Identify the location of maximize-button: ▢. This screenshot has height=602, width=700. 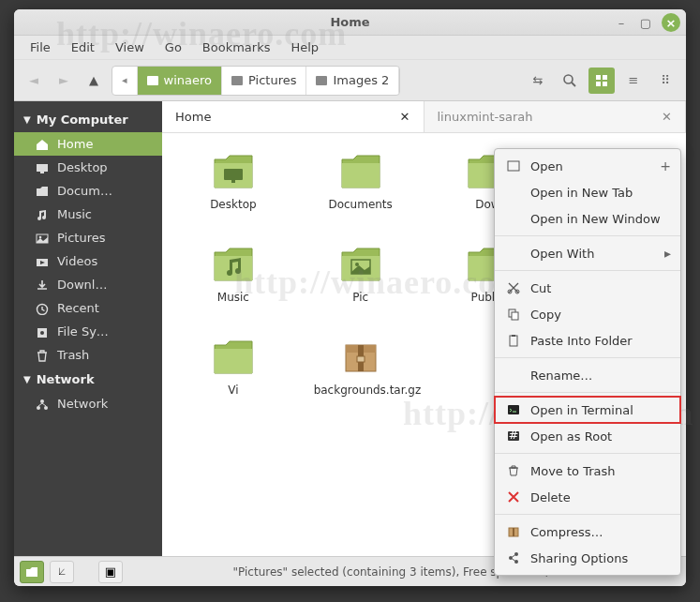
(646, 23).